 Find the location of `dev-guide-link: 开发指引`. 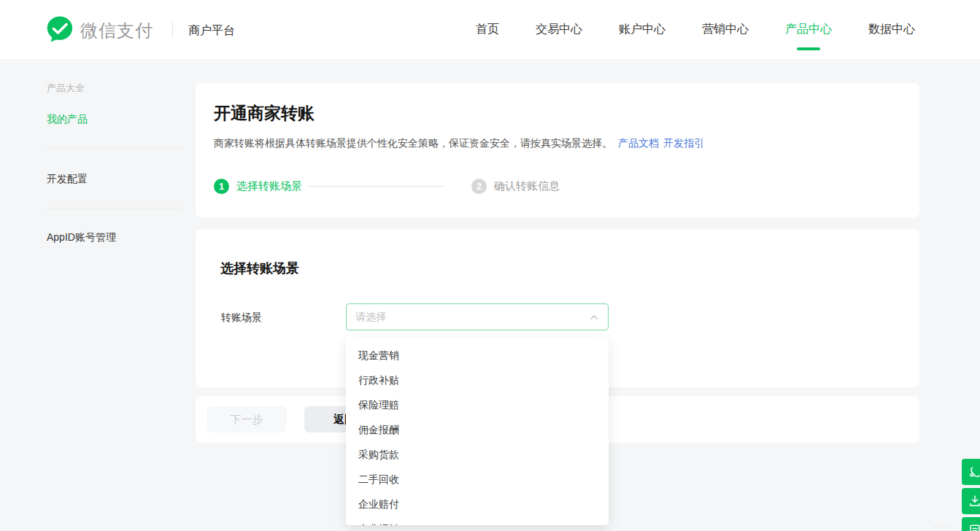

dev-guide-link: 开发指引 is located at coordinates (684, 143).